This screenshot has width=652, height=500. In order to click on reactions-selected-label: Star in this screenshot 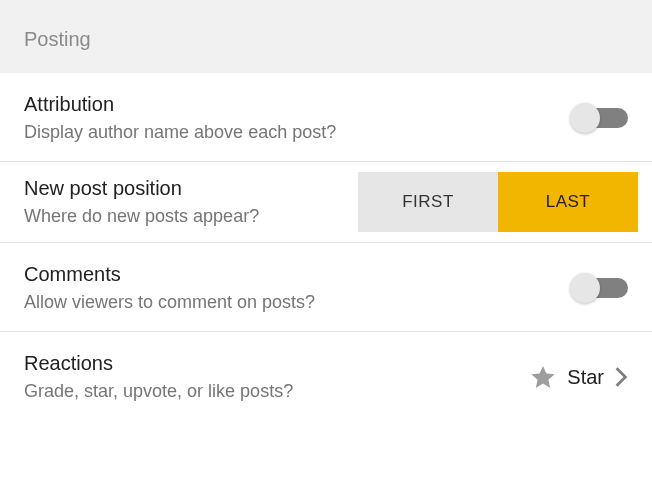, I will do `click(586, 378)`.